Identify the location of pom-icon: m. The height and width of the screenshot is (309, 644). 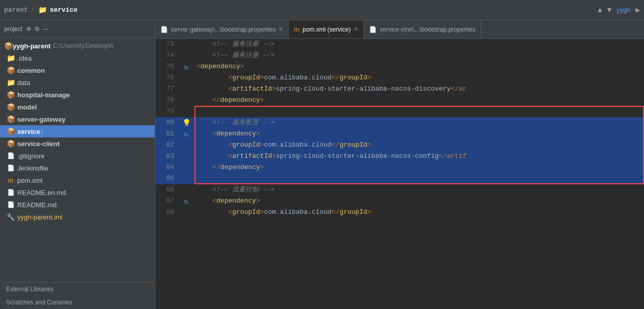
(11, 180).